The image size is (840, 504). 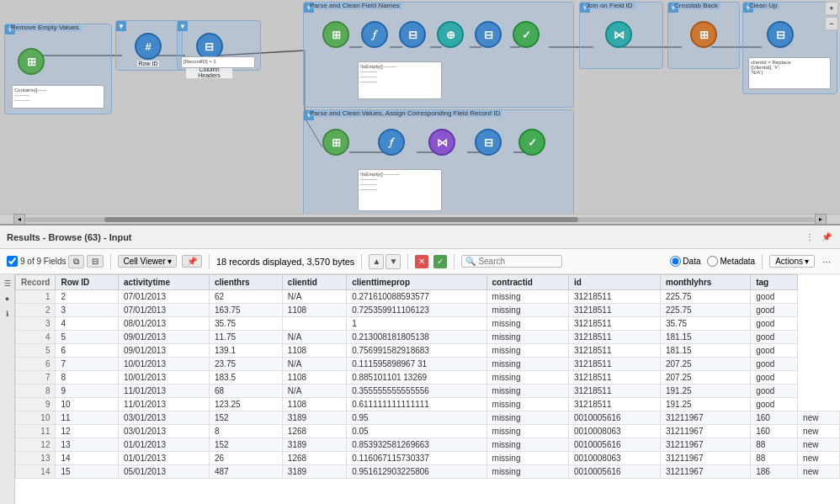 What do you see at coordinates (148, 50) in the screenshot?
I see `node-row-id: # Row ID` at bounding box center [148, 50].